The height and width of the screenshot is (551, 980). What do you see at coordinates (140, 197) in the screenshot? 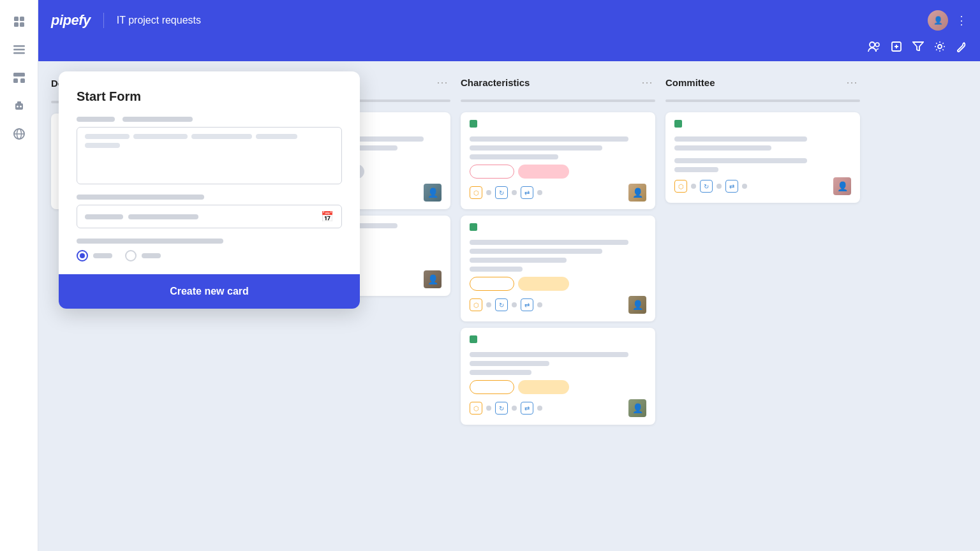
I see `form-section-bar` at bounding box center [140, 197].